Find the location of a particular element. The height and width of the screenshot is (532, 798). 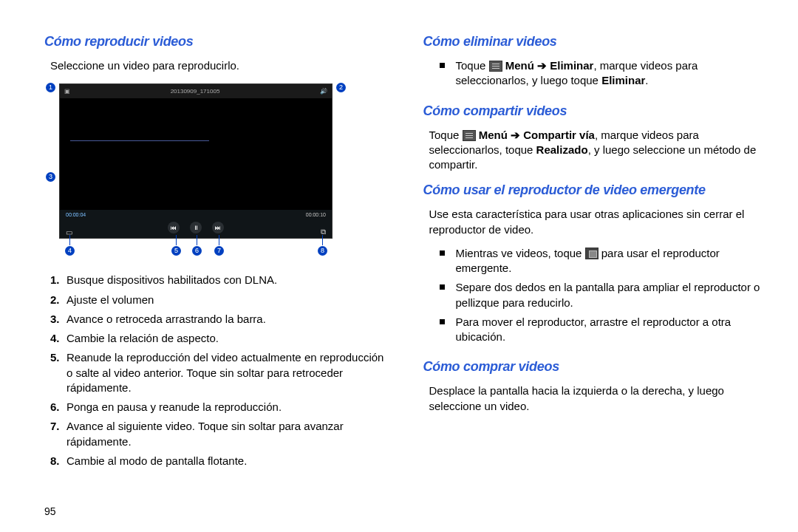

time-total: 00:00:10 is located at coordinates (316, 214).